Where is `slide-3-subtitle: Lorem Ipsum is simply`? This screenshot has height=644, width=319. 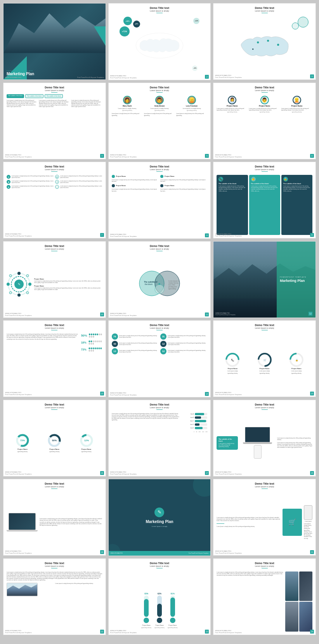 slide-3-subtitle: Lorem Ipsum is simply is located at coordinates (265, 12).